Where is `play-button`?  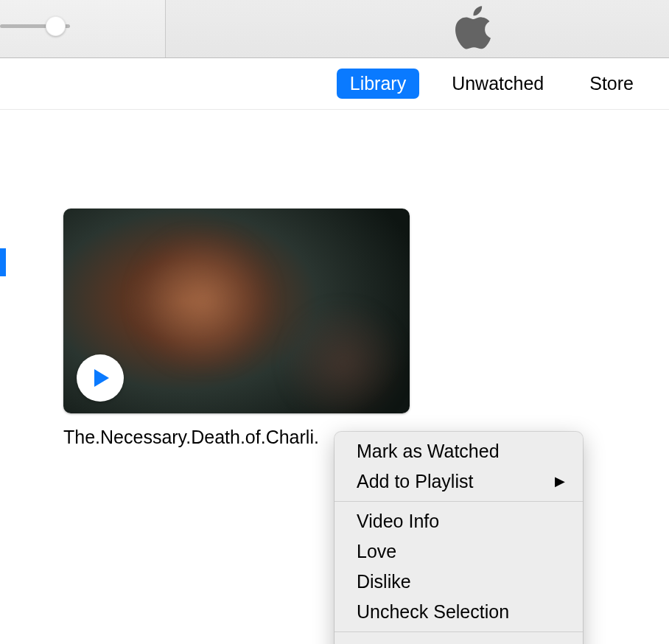 play-button is located at coordinates (100, 378).